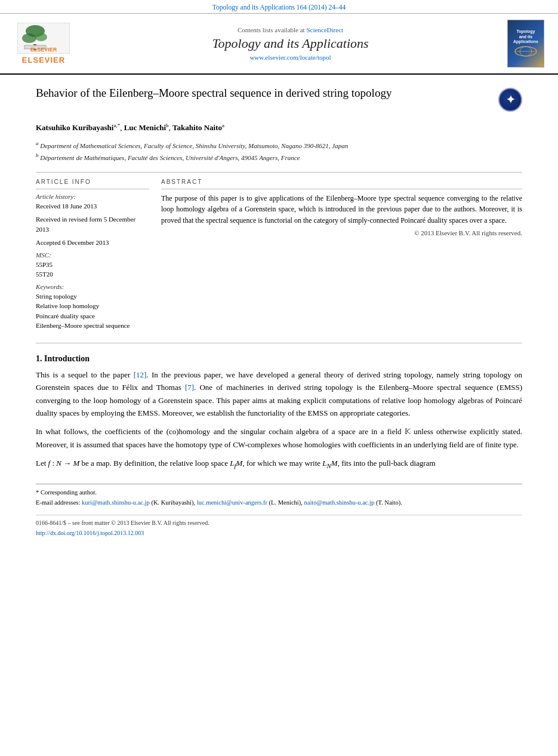  Describe the element at coordinates (279, 101) in the screenshot. I see `article-title-section: Behavior of the Eilenberg–Moore spectral…` at that location.